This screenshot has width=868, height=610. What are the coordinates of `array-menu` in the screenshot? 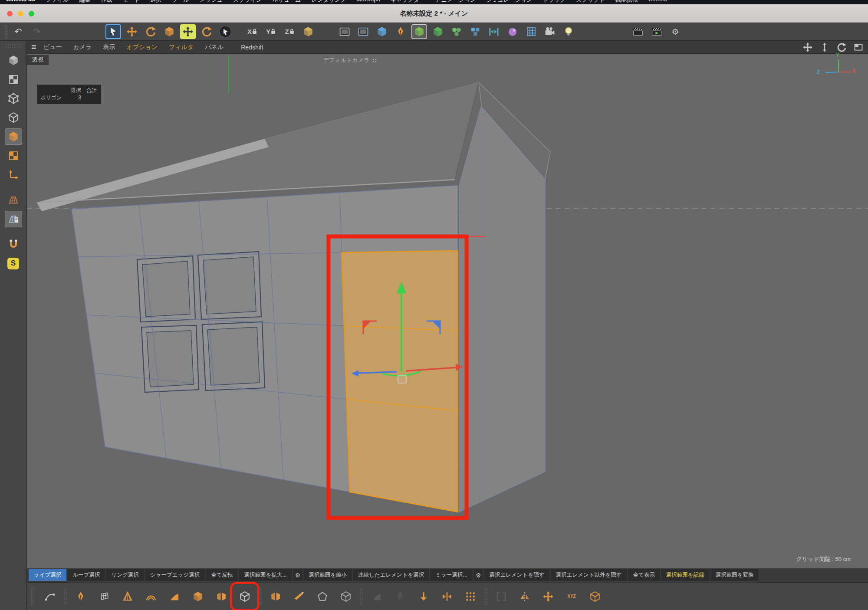 It's located at (531, 32).